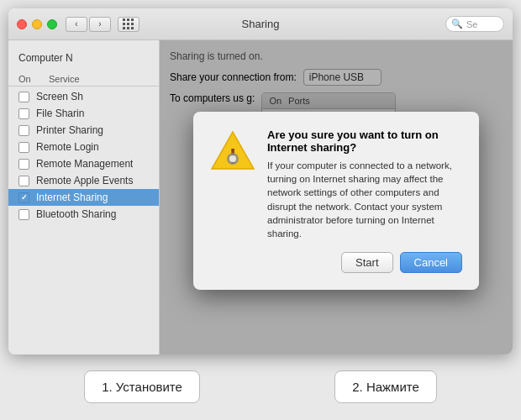 The height and width of the screenshot is (420, 521). Describe the element at coordinates (84, 181) in the screenshot. I see `service-label-remote-apple-events: Remote Apple Events` at that location.